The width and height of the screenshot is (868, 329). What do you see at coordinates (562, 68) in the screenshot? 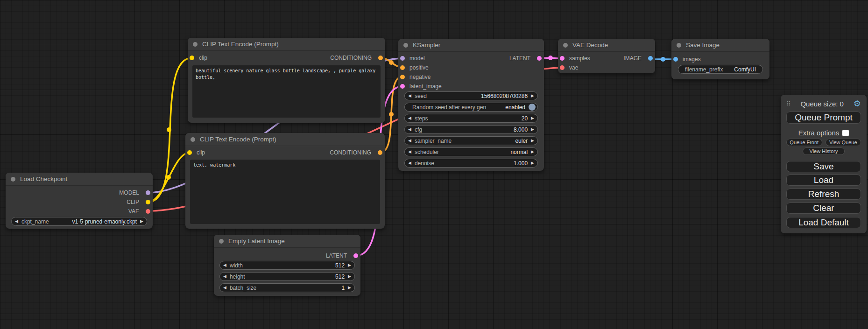
I see `vae-input-slot` at bounding box center [562, 68].